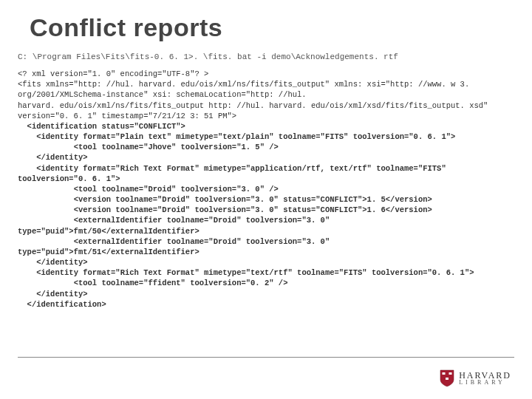 The width and height of the screenshot is (532, 399). Describe the element at coordinates (256, 95) in the screenshot. I see `xml-header: <? xml version="1. 0" encoding="UTF-8"? …` at that location.